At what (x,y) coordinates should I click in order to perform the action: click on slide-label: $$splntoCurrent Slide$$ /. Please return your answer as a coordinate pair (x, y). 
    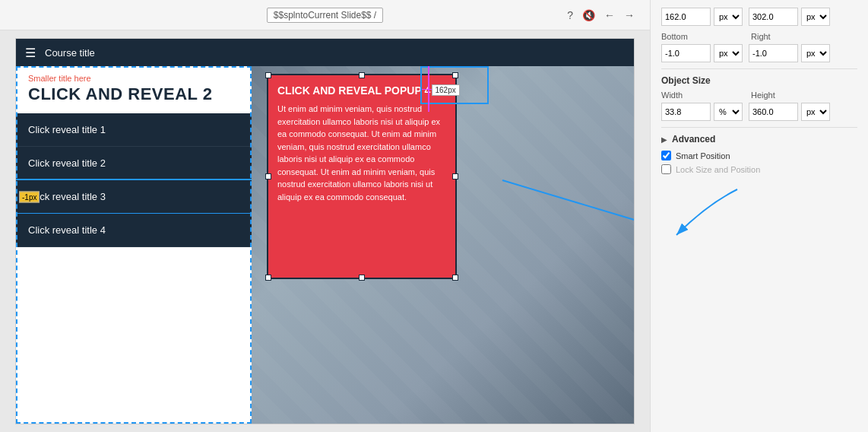
    Looking at the image, I should click on (325, 15).